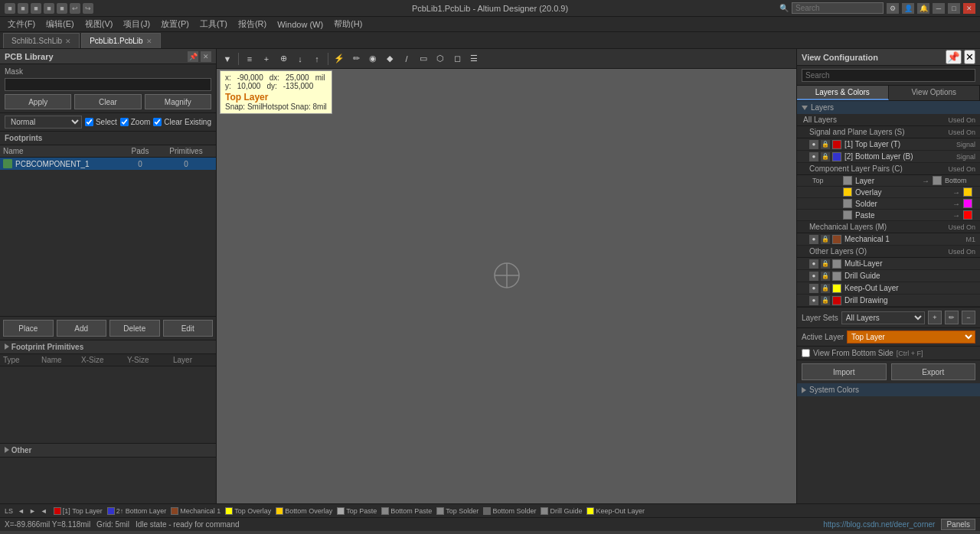  What do you see at coordinates (825, 264) in the screenshot?
I see `multi-layer-lock: 🔒` at bounding box center [825, 264].